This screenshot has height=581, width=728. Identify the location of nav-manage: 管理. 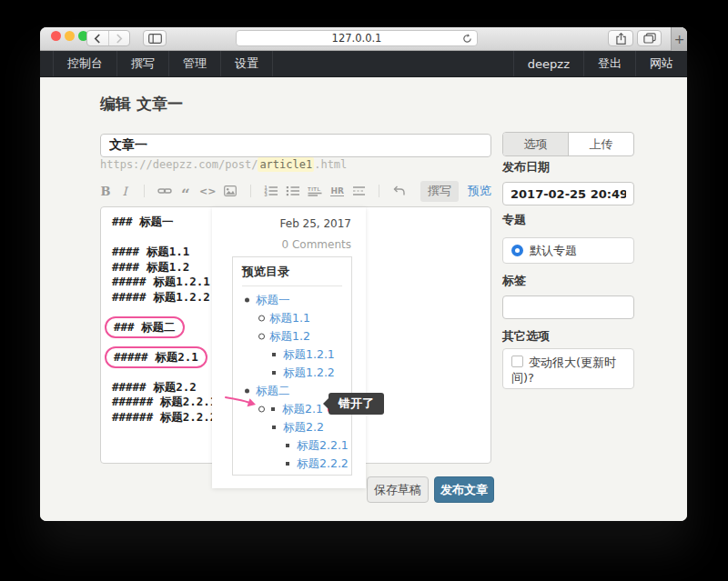
(195, 64).